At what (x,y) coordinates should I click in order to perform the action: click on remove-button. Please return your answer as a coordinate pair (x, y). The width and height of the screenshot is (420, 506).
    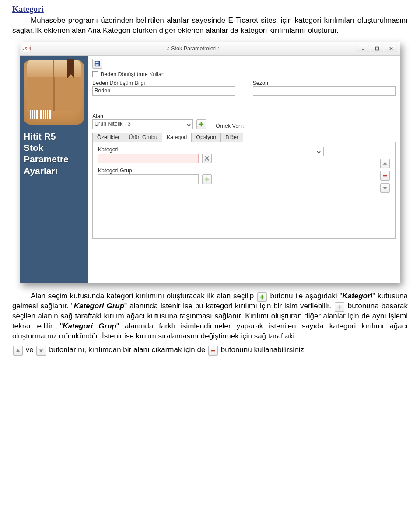
    Looking at the image, I should click on (385, 176).